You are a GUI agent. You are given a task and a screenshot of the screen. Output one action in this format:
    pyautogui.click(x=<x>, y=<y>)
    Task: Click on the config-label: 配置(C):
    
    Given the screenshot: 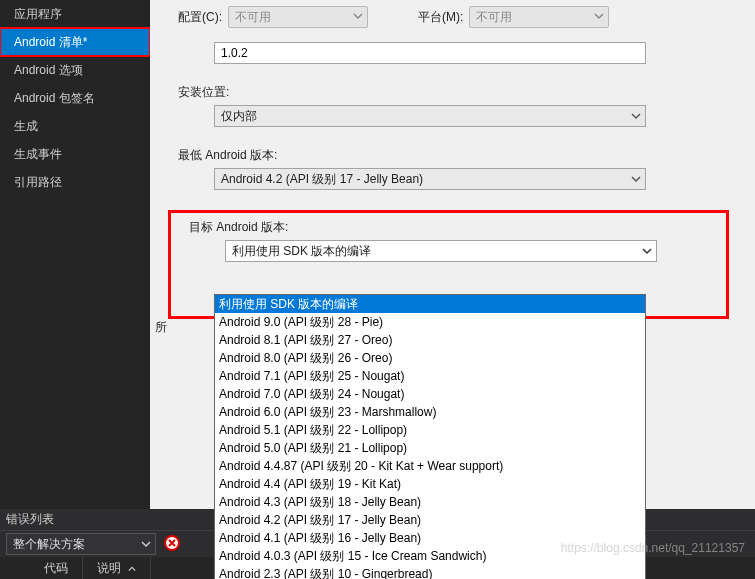 What is the action you would take?
    pyautogui.click(x=200, y=18)
    